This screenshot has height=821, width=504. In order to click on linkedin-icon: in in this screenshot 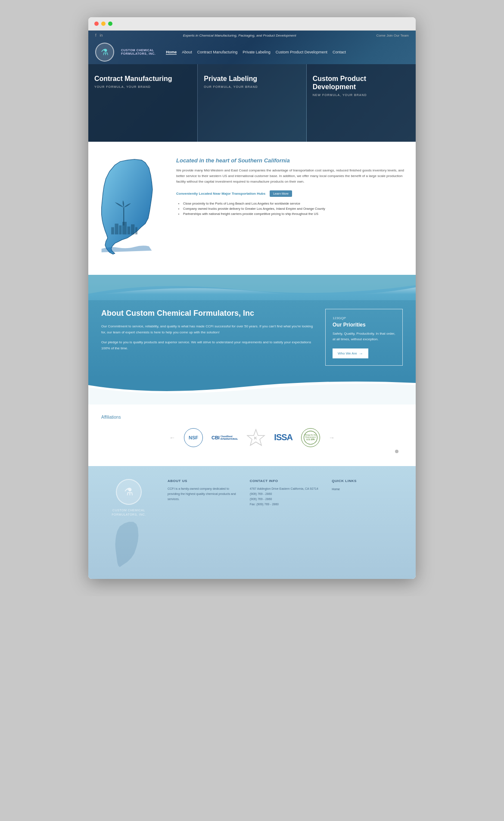, I will do `click(102, 35)`.